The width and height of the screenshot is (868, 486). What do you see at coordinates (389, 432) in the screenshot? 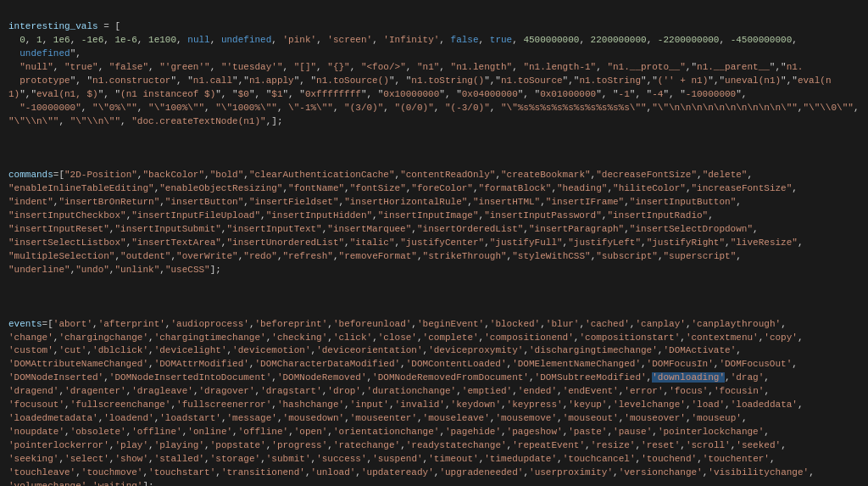
I see `code-line-events9: 'noupdate','obsolete','offline','online'…` at bounding box center [389, 432].